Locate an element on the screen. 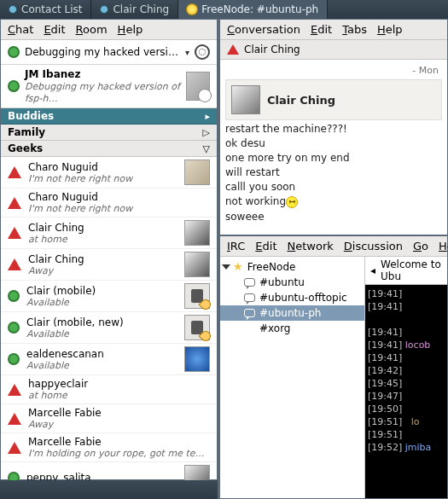 Image resolution: width=448 pixels, height=499 pixels. conversation-header: Clair Ching is located at coordinates (334, 100).